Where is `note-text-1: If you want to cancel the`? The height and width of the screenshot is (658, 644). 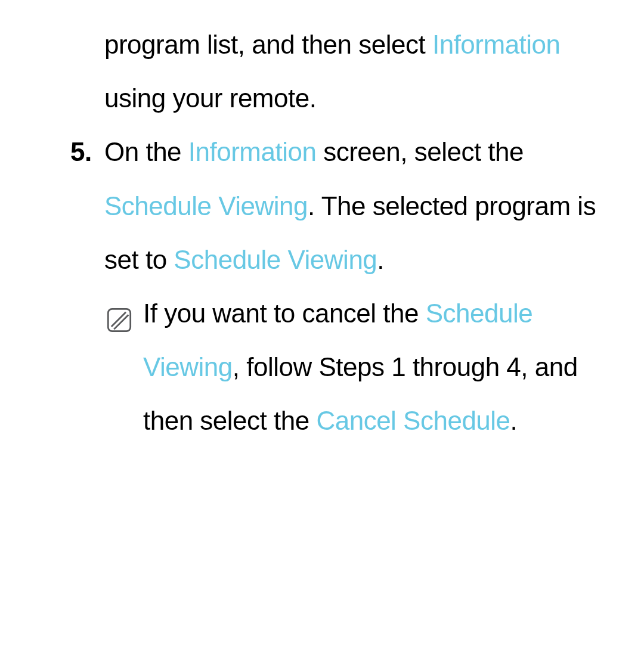
note-text-1: If you want to cancel the is located at coordinates (284, 314).